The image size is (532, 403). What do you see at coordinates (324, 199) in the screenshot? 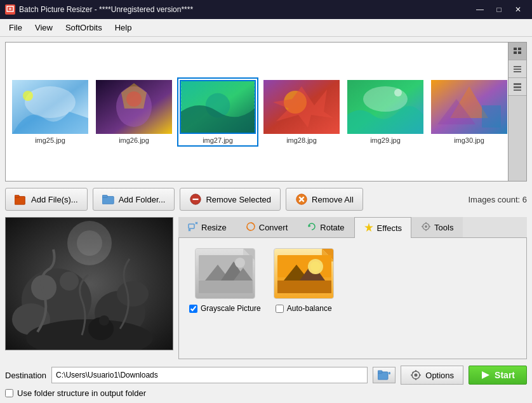
I see `remove-all-button: Remove All` at bounding box center [324, 199].